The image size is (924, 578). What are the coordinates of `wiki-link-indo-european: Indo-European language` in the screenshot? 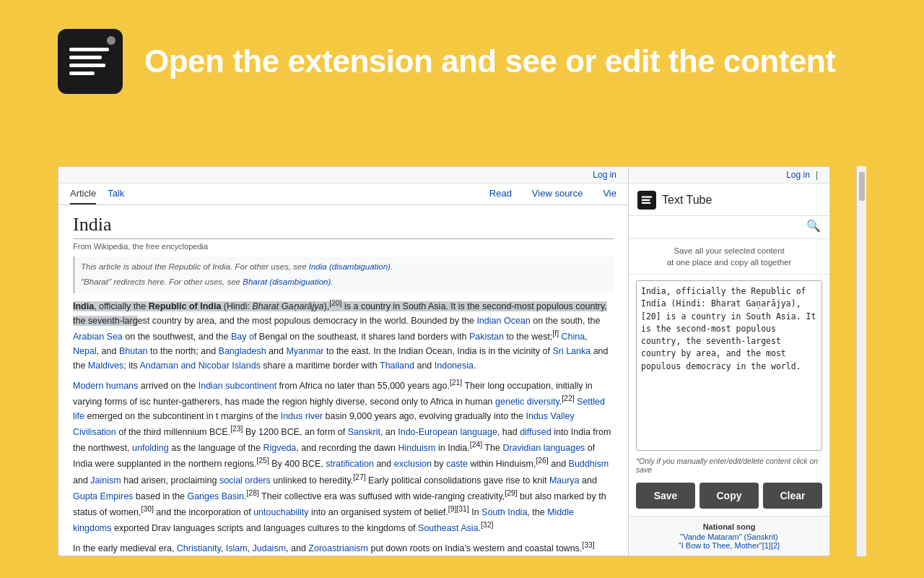 It's located at (448, 432).